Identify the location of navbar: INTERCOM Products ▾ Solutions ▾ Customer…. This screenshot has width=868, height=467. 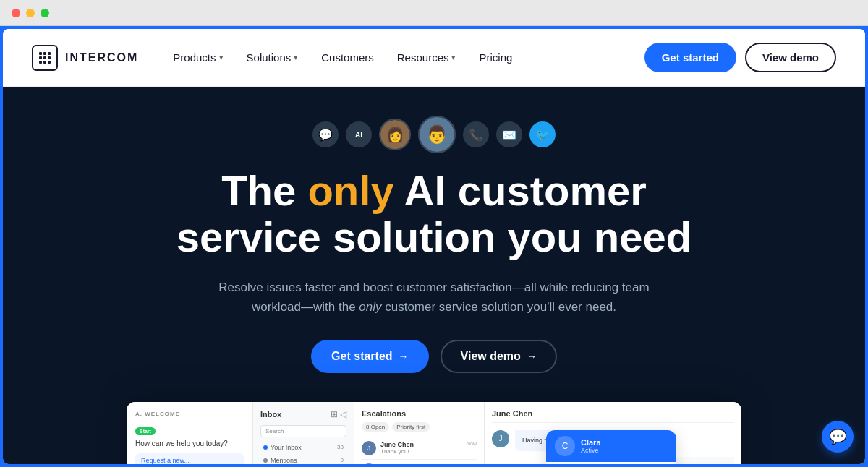
(434, 58).